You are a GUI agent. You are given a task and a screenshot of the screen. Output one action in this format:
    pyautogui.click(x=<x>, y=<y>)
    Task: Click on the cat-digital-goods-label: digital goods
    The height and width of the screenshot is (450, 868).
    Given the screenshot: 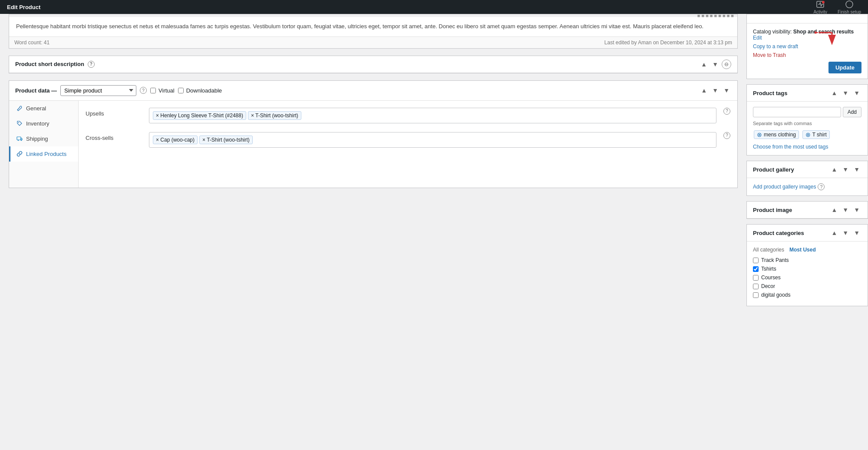 What is the action you would take?
    pyautogui.click(x=776, y=295)
    